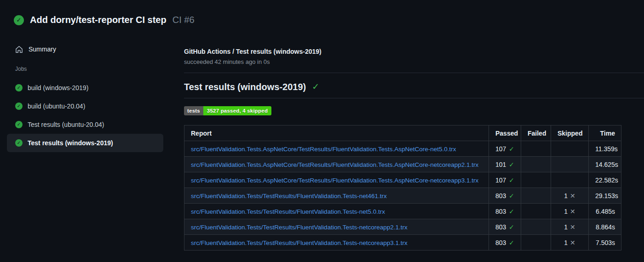 This screenshot has height=262, width=644. Describe the element at coordinates (99, 49) in the screenshot. I see `sidebar-item-summary: Summary` at that location.